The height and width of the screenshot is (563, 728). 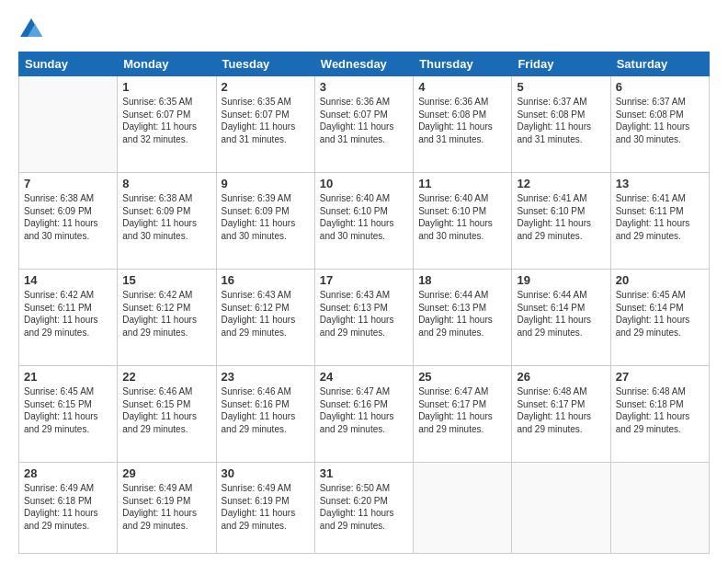 What do you see at coordinates (167, 414) in the screenshot?
I see `calendar-cell: 22Sunrise: 6:46 AMSunset: 6:15 PMDayligh…` at bounding box center [167, 414].